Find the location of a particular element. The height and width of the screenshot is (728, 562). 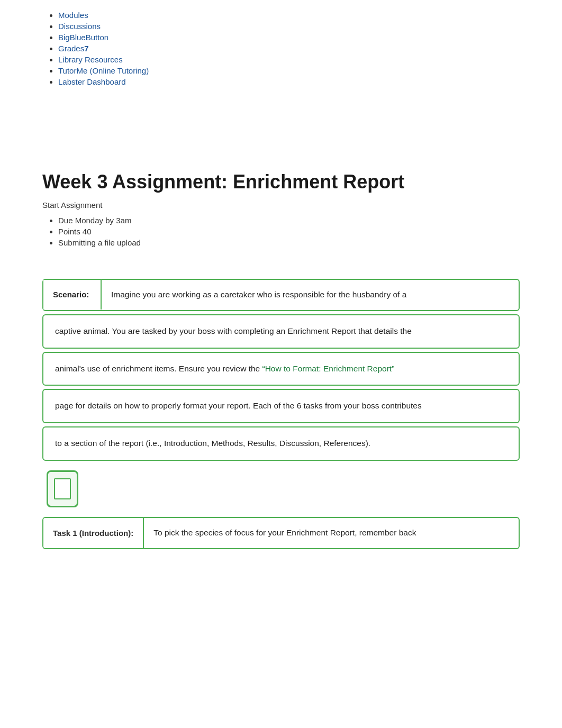

nav-link-labster: Labster Dashboard is located at coordinates (92, 81).